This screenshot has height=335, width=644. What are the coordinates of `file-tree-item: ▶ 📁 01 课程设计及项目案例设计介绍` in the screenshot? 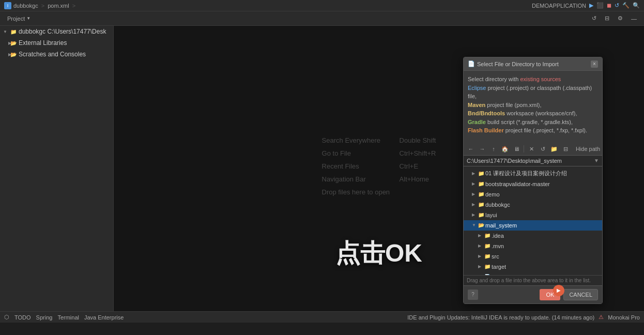 It's located at (533, 174).